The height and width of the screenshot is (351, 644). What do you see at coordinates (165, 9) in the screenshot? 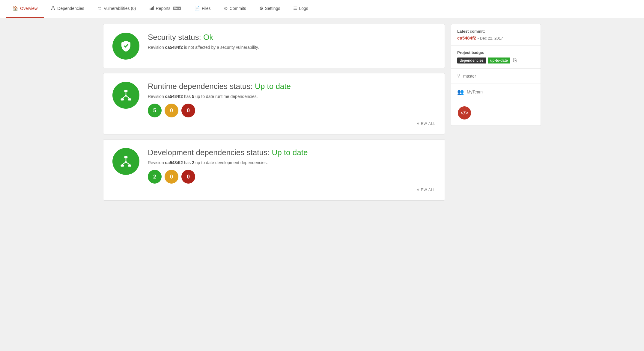
I see `nav-item-reports: ReportsBeta` at bounding box center [165, 9].